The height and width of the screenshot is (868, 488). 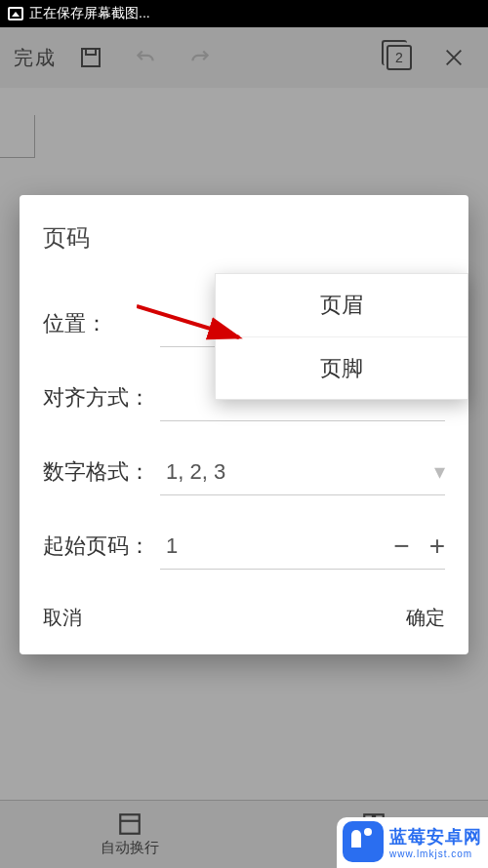 What do you see at coordinates (172, 546) in the screenshot?
I see `start-value: 1` at bounding box center [172, 546].